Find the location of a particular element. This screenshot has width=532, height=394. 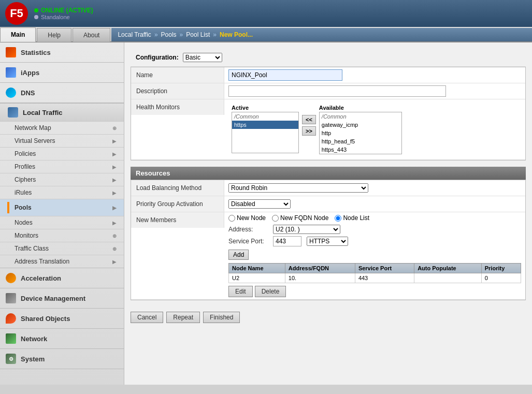

service-port-type-select: HTTPS HTTP FTP Other is located at coordinates (327, 241).